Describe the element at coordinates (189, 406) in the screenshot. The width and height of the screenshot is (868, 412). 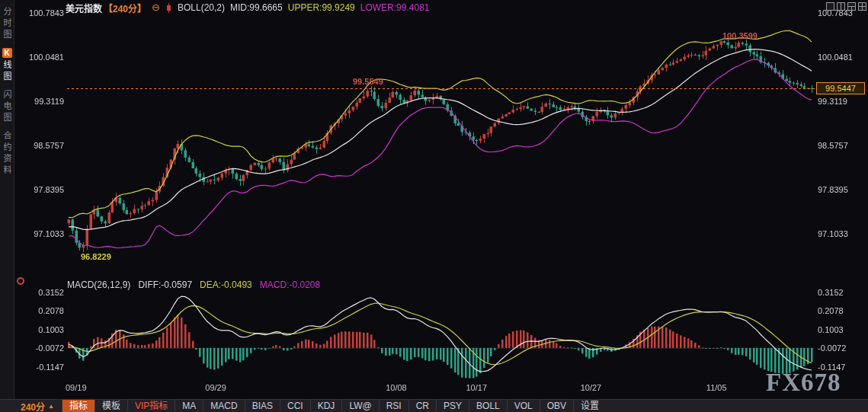
I see `toolbar-tab-ma: MA` at that location.